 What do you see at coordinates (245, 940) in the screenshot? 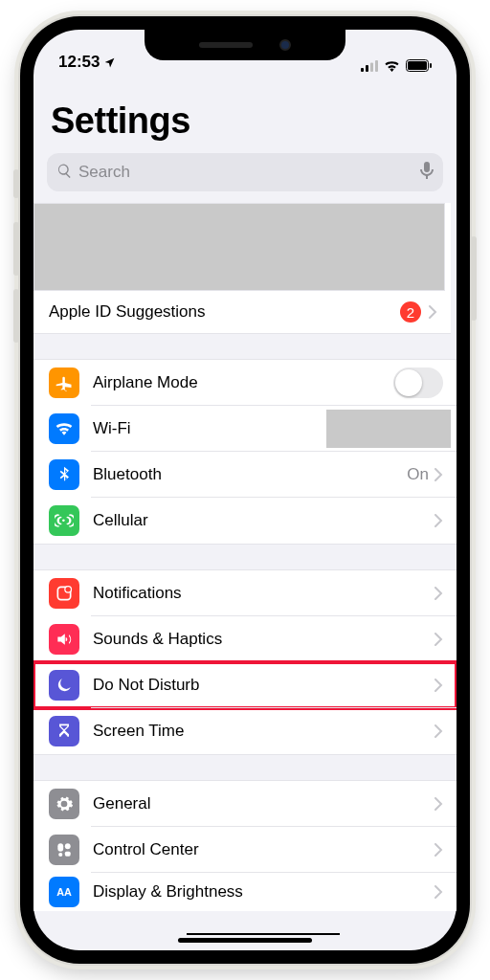
I see `home-indicator` at bounding box center [245, 940].